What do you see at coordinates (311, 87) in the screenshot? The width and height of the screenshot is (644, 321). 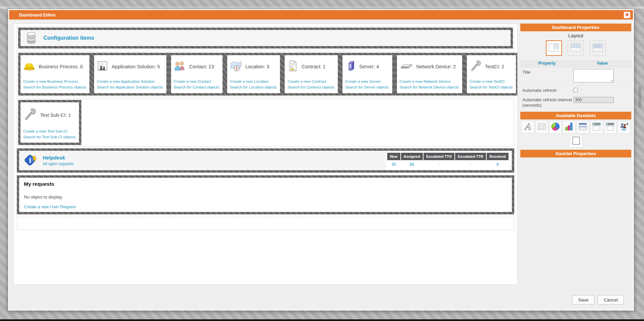 I see `search-link: Search for Contract objects` at bounding box center [311, 87].